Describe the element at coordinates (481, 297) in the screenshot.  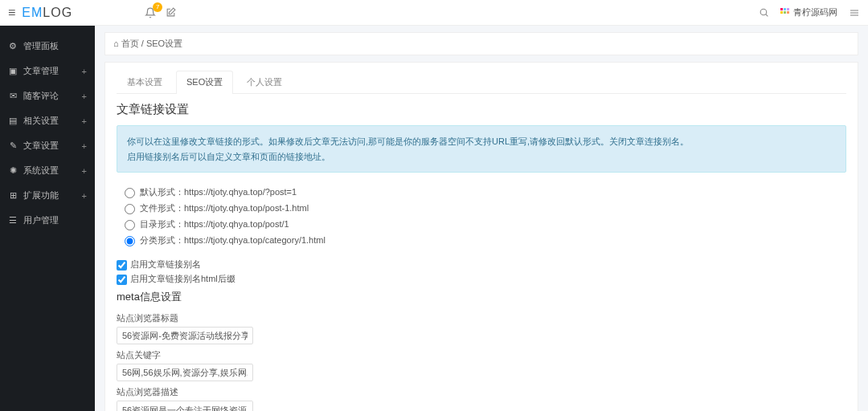
I see `meta-section-title: meta信息设置` at that location.